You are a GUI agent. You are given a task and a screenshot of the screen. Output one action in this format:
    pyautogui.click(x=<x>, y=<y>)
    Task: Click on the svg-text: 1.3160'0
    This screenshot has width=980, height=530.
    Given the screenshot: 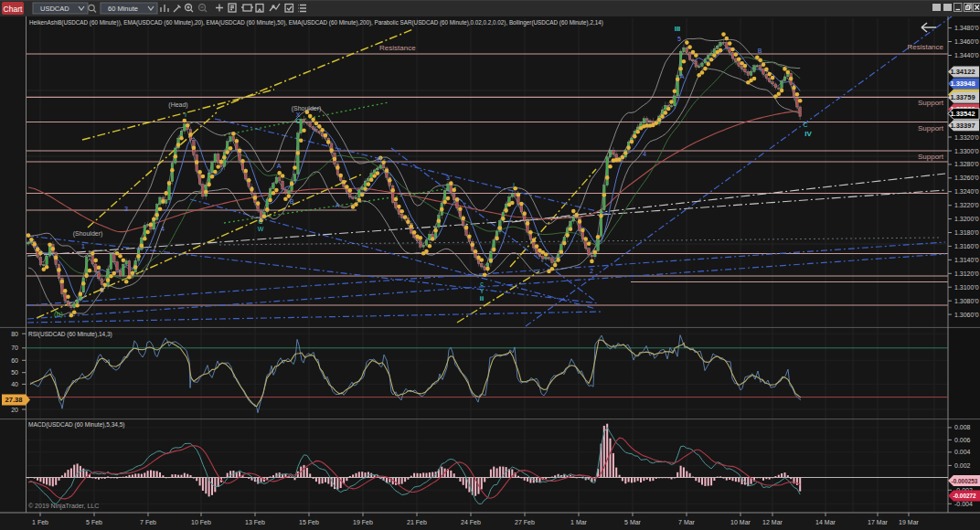 What is the action you would take?
    pyautogui.click(x=967, y=247)
    